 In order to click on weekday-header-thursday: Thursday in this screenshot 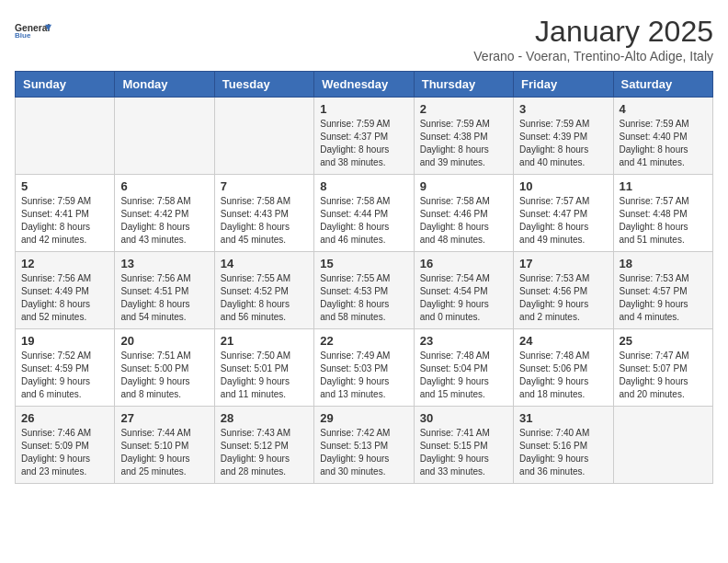, I will do `click(463, 85)`.